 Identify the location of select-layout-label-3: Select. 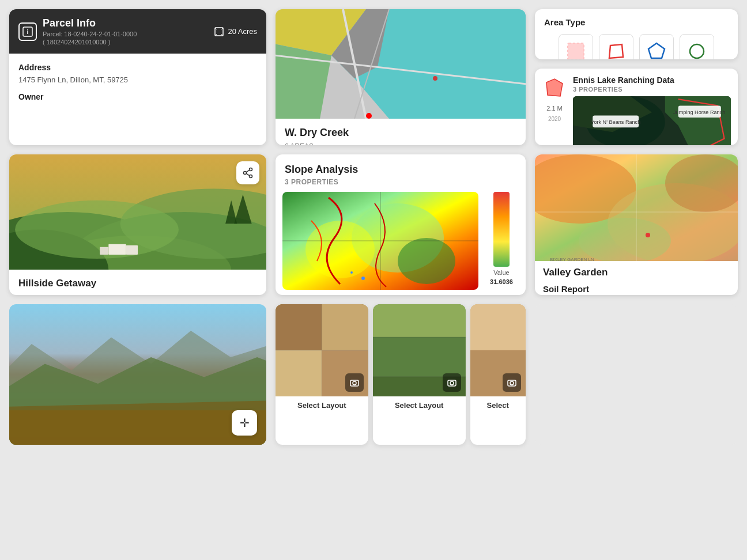
(498, 406).